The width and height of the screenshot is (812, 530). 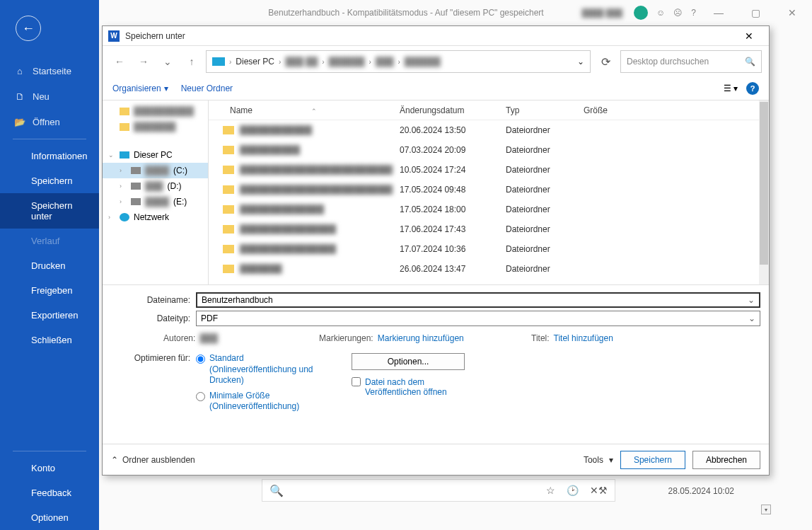 What do you see at coordinates (750, 62) in the screenshot?
I see `search-icon: 🔍` at bounding box center [750, 62].